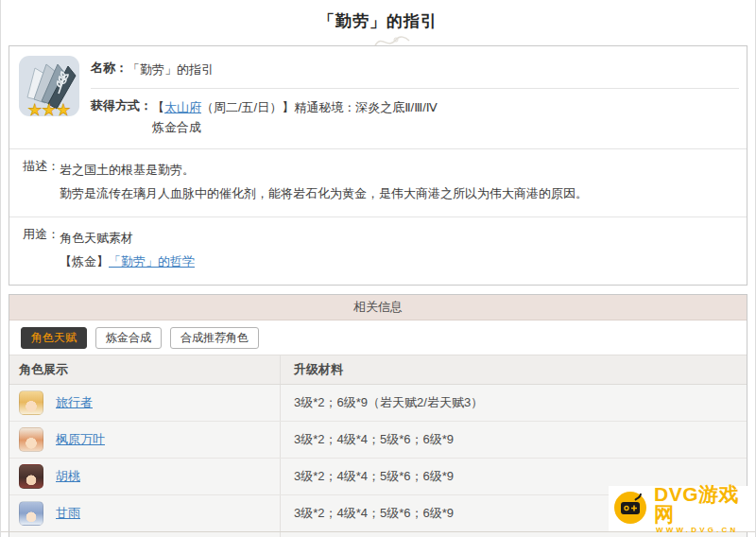 Image resolution: width=756 pixels, height=537 pixels. Describe the element at coordinates (378, 531) in the screenshot. I see `page-bottom-divider` at that location.